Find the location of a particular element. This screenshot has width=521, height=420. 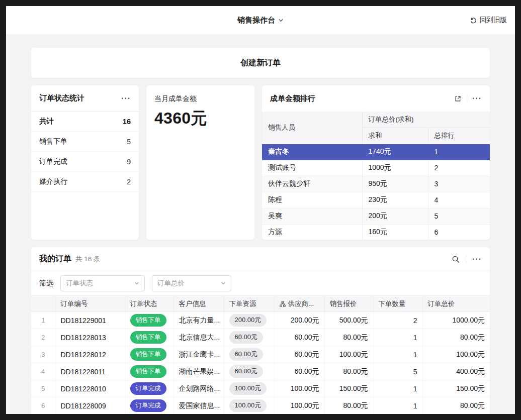

ranking-row: 陈程 230元 4 is located at coordinates (376, 200).